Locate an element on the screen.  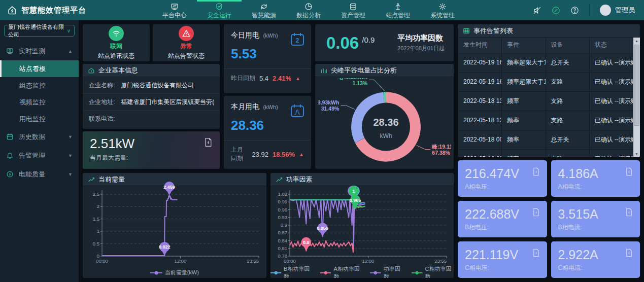
alert-icon is located at coordinates (10, 155).